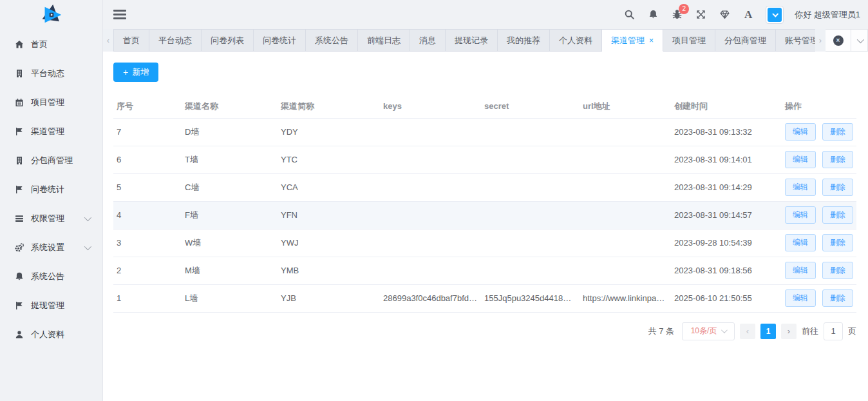 The height and width of the screenshot is (401, 868). Describe the element at coordinates (464, 40) in the screenshot. I see `tabs-viewport: 首页 平台动态 问卷列表 问卷统计 系统公告 前端日志 消息 提现记录 我的推荐…` at that location.